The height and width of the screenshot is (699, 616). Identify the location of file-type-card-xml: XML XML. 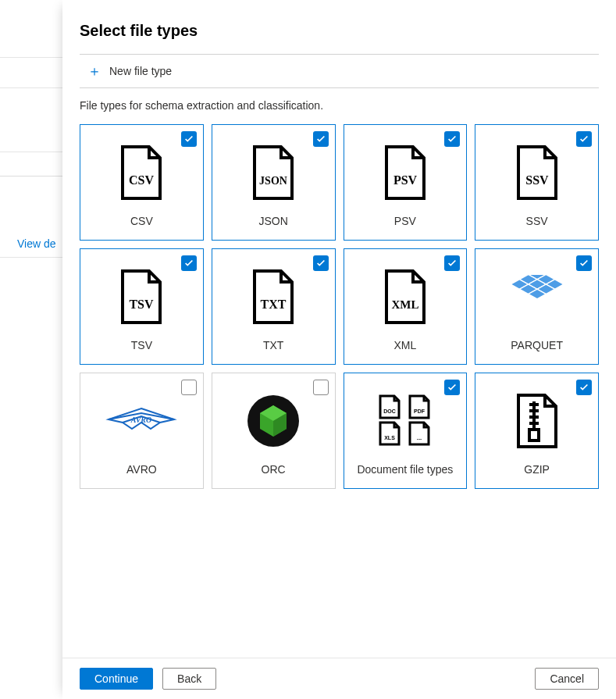
(406, 306).